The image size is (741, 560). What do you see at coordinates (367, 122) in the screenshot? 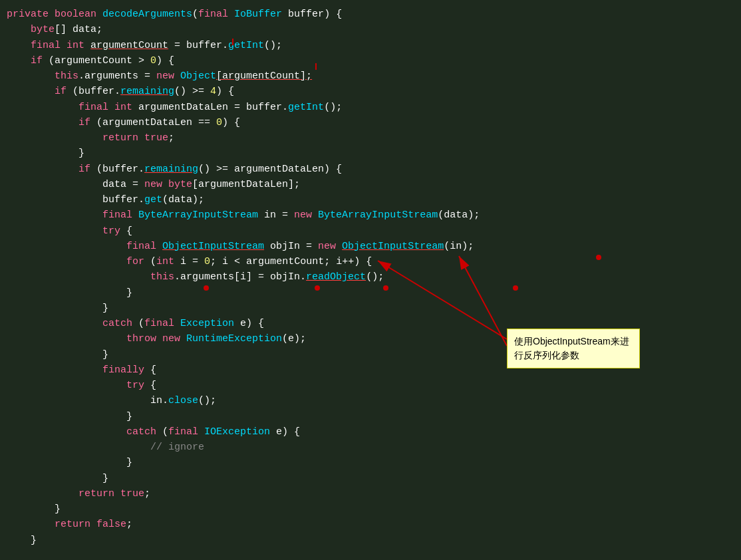
I see `code-line: if (argumentDataLen == 0) {` at bounding box center [367, 122].